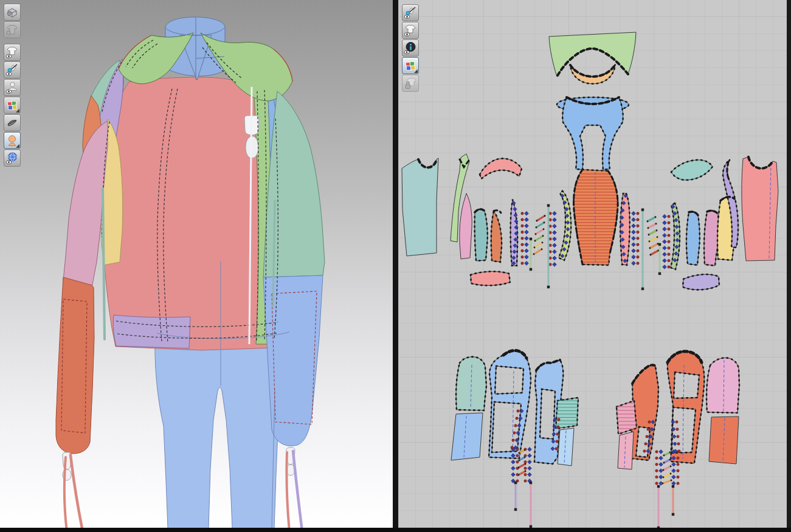 The width and height of the screenshot is (791, 532). What do you see at coordinates (789, 266) in the screenshot?
I see `right-edge-strip` at bounding box center [789, 266].